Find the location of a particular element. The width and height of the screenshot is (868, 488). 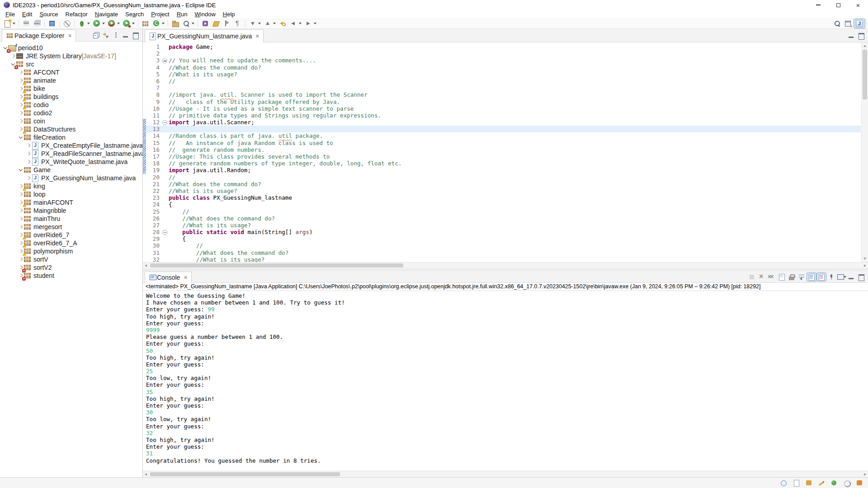

tree-item-codio: codio is located at coordinates (71, 105).